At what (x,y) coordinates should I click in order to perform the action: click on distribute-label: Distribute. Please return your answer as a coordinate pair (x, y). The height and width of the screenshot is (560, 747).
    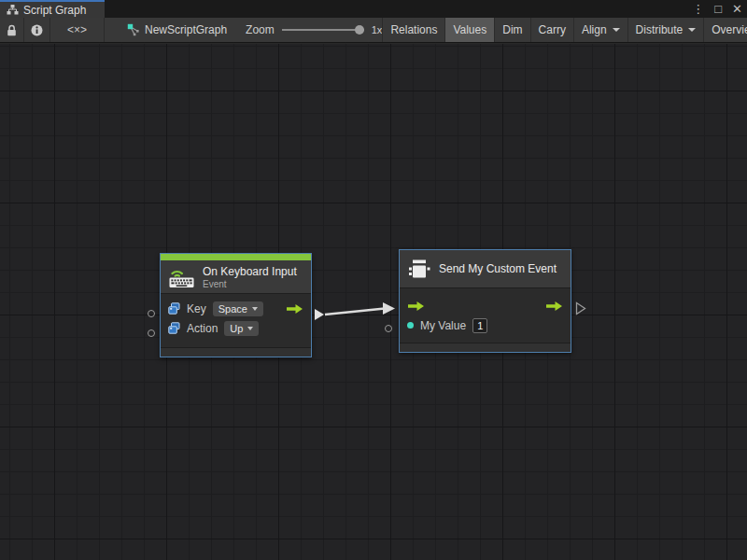
    Looking at the image, I should click on (659, 30).